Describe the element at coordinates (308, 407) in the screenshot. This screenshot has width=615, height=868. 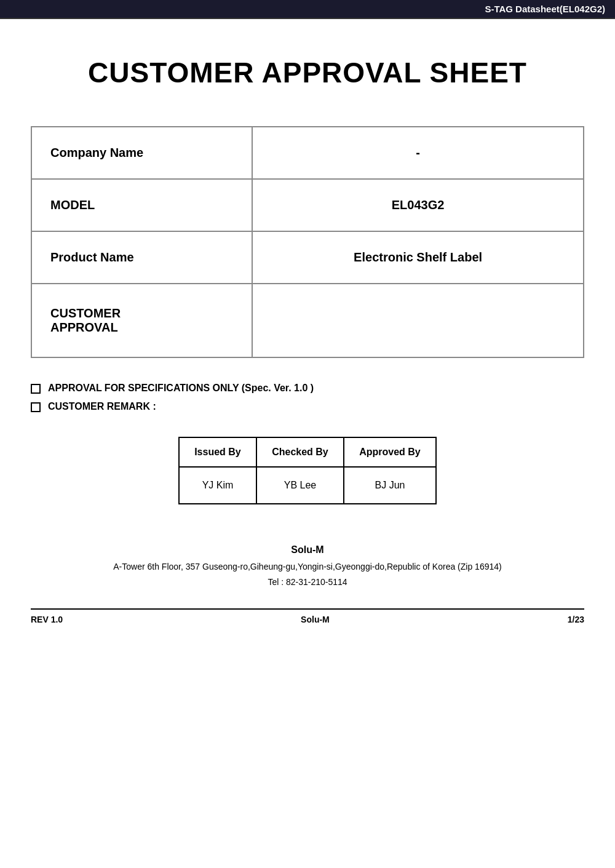
I see `approval-note-2: CUSTOMER REMARK :` at that location.